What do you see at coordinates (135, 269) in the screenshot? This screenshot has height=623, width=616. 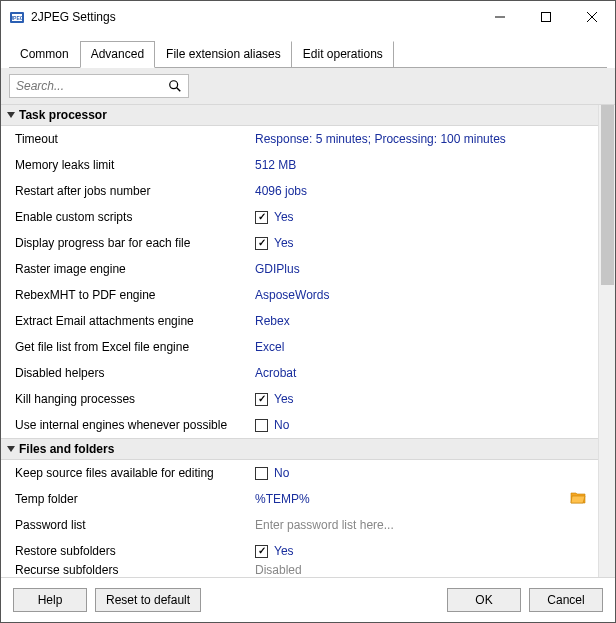 I see `setting-label: Raster image engine` at bounding box center [135, 269].